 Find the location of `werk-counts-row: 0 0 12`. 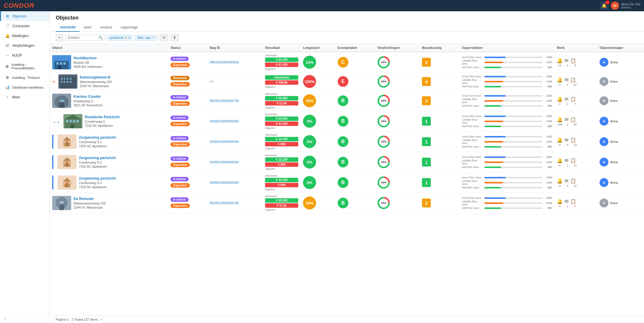

werk-counts-row: 0 0 12 is located at coordinates (576, 186).